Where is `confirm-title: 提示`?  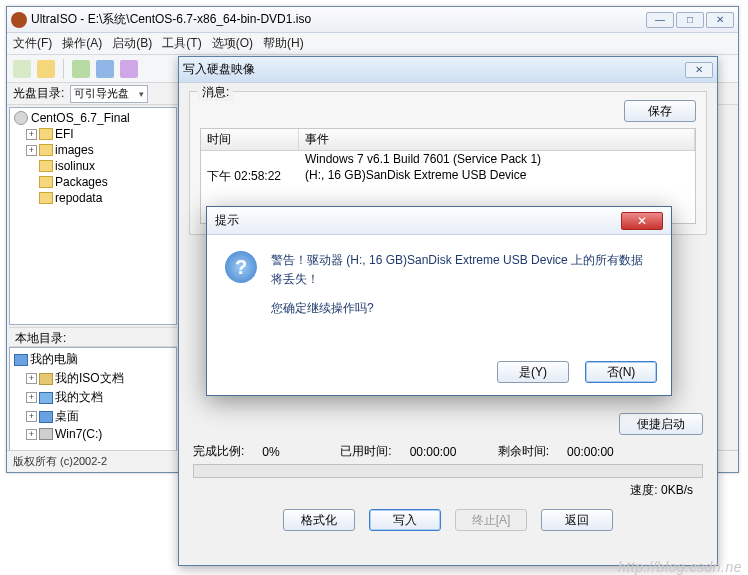
confirm-title: 提示 is located at coordinates (227, 220).